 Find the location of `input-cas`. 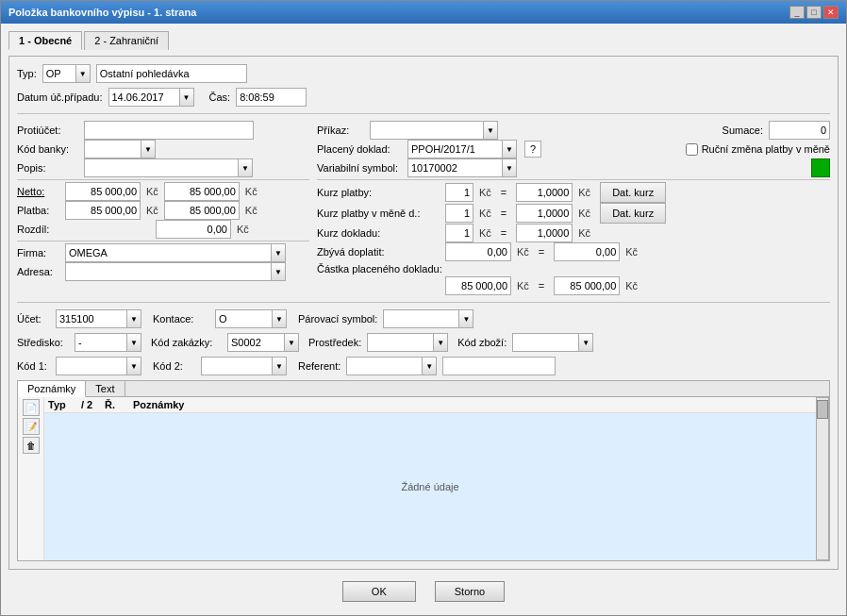

input-cas is located at coordinates (272, 97).